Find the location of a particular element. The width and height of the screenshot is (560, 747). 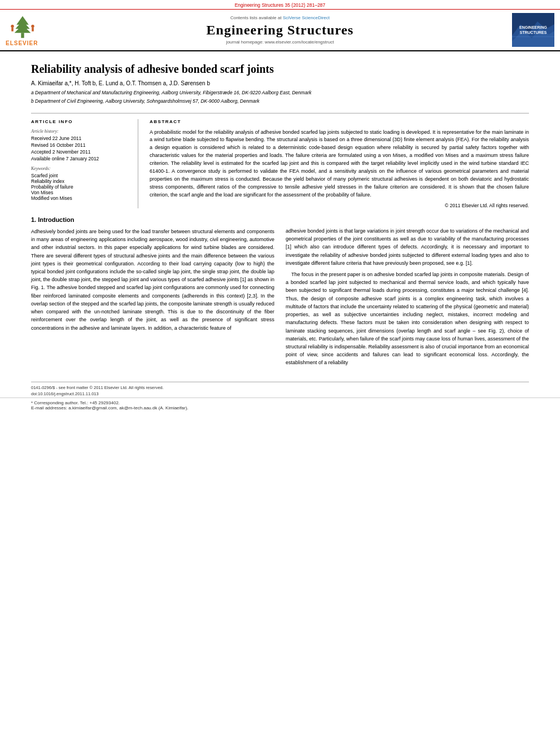

journal-banner: ELSEVIER Contents lists available at Sci… is located at coordinates (280, 30).